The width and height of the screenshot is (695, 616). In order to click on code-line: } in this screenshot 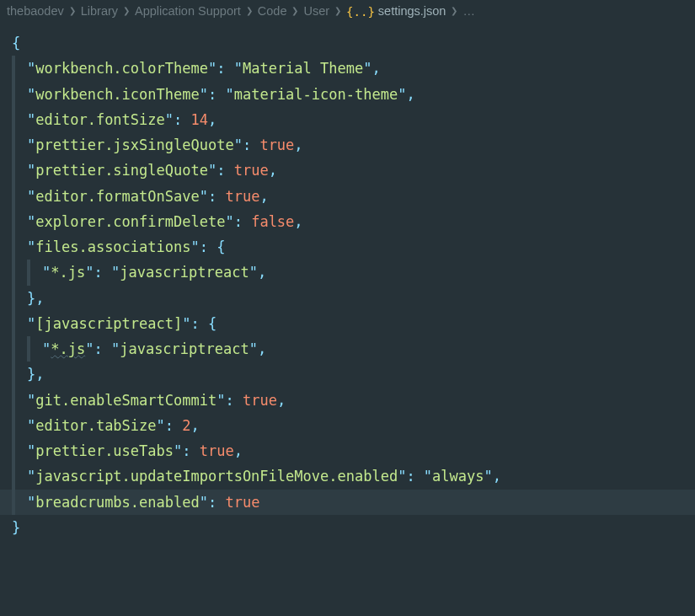, I will do `click(347, 528)`.